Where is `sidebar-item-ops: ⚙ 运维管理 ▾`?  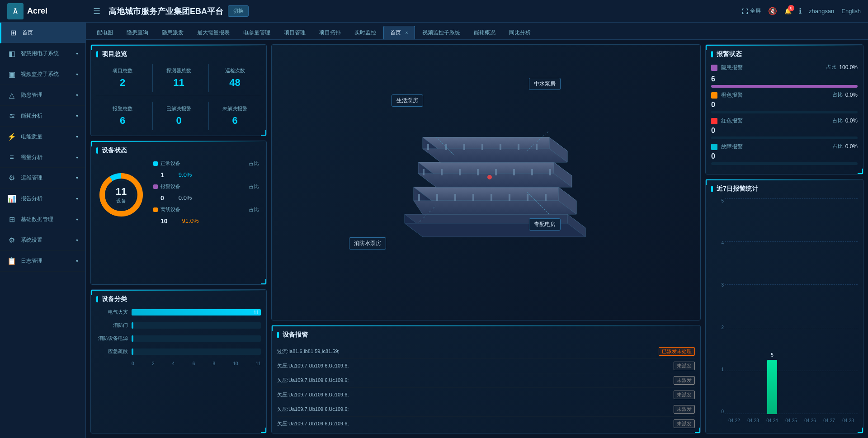 sidebar-item-ops: ⚙ 运维管理 ▾ is located at coordinates (42, 178).